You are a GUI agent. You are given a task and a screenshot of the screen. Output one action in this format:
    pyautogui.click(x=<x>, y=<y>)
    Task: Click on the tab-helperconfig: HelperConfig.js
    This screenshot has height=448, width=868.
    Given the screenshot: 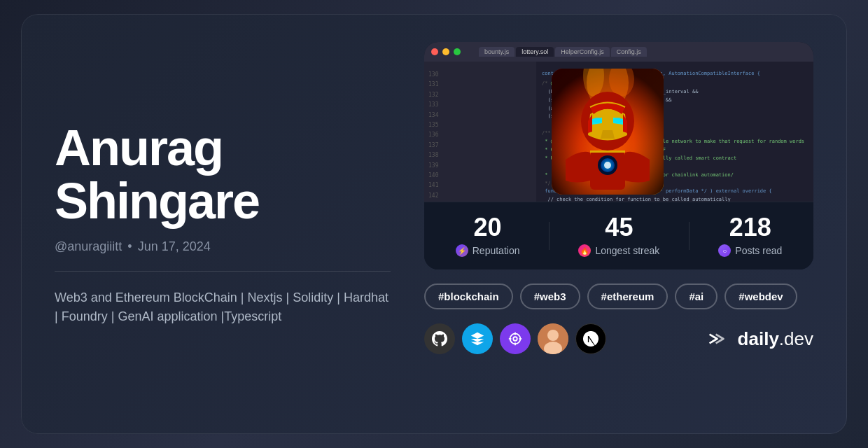 What is the action you would take?
    pyautogui.click(x=582, y=52)
    